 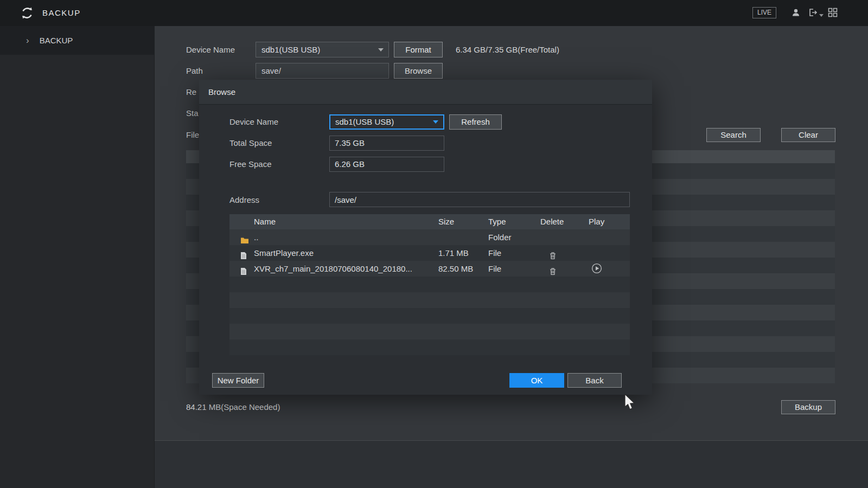 What do you see at coordinates (56, 40) in the screenshot?
I see `sidebar-item-label: BACKUP` at bounding box center [56, 40].